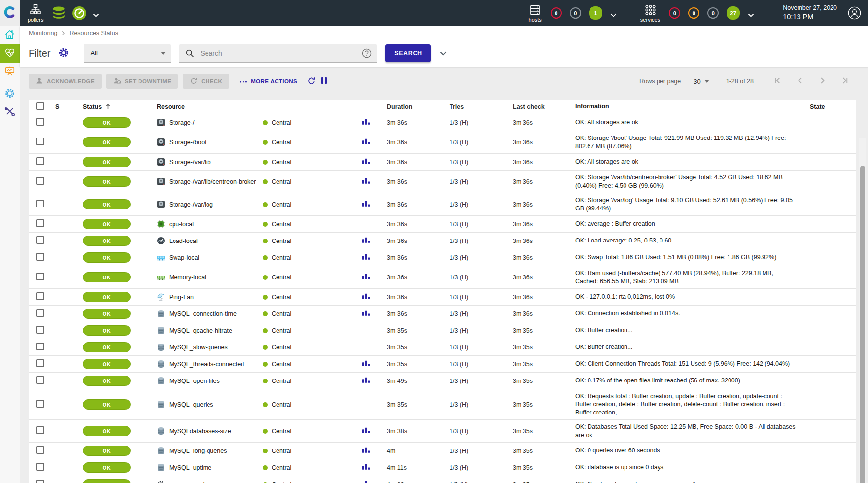 Image resolution: width=868 pixels, height=483 pixels. Describe the element at coordinates (312, 82) in the screenshot. I see `refresh-button` at that location.